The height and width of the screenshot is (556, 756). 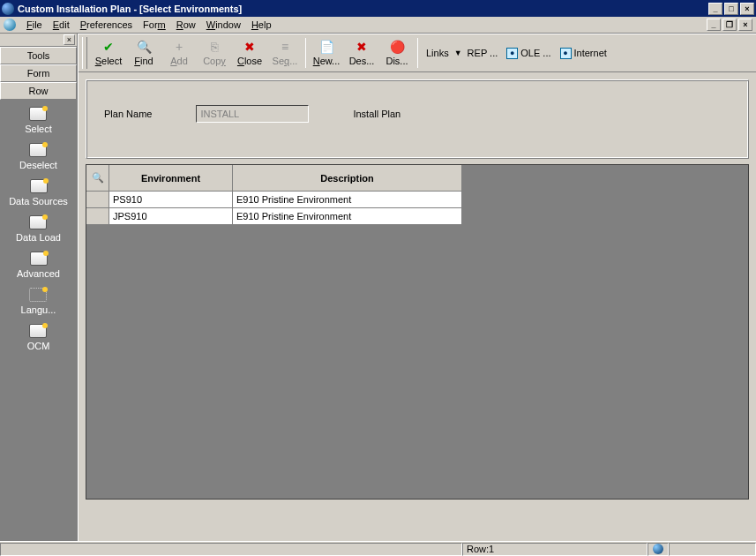 I want to click on toolbar-close-button: ✖Close, so click(x=250, y=53).